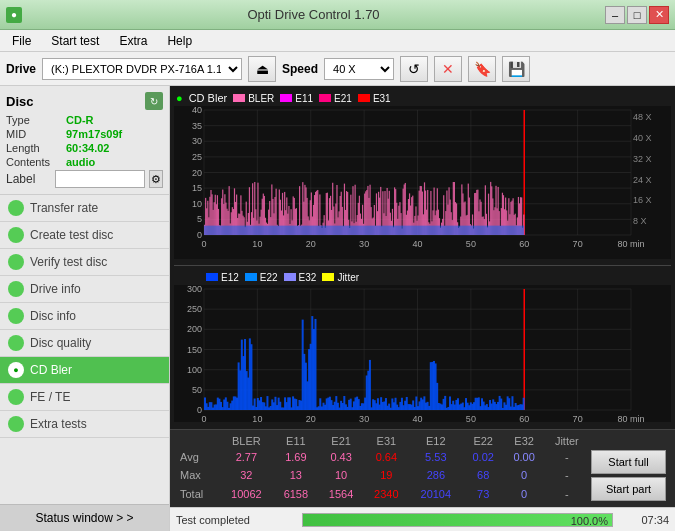 The height and width of the screenshot is (531, 675). I want to click on disc-info-icon, so click(16, 316).